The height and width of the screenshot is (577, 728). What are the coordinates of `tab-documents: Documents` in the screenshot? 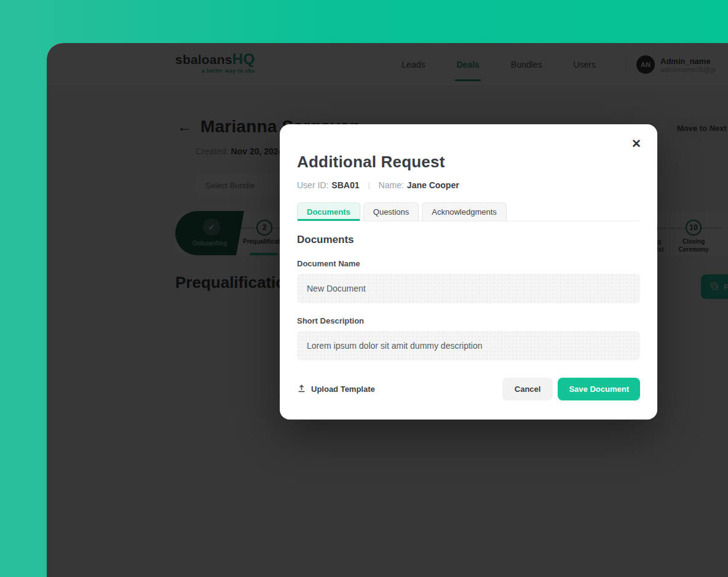 It's located at (328, 212).